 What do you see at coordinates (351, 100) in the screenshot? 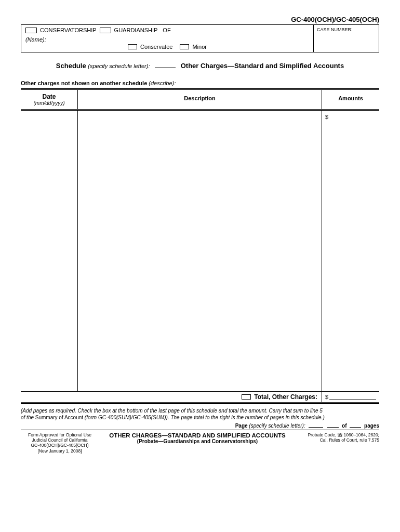
I see `col-amounts-header: Amounts` at bounding box center [351, 100].